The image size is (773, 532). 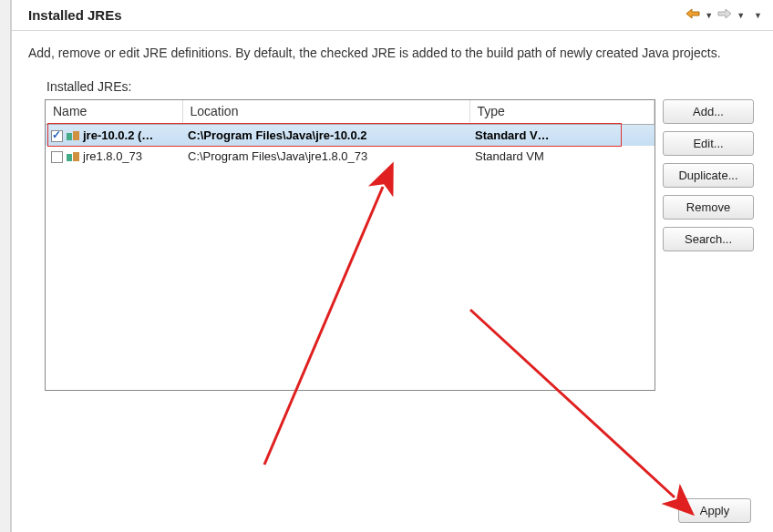 I want to click on nav-back-dropdown: ▼, so click(x=709, y=15).